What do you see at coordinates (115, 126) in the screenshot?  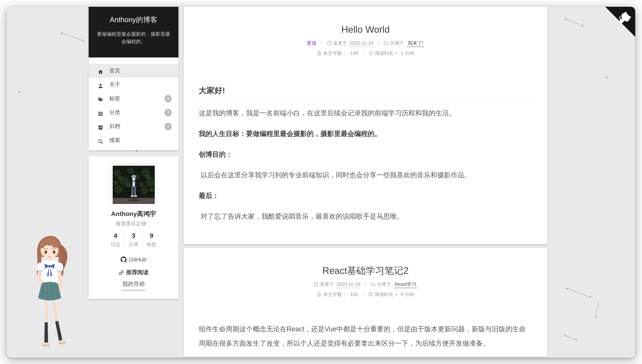 I see `sidebar-nav-label: 归档` at bounding box center [115, 126].